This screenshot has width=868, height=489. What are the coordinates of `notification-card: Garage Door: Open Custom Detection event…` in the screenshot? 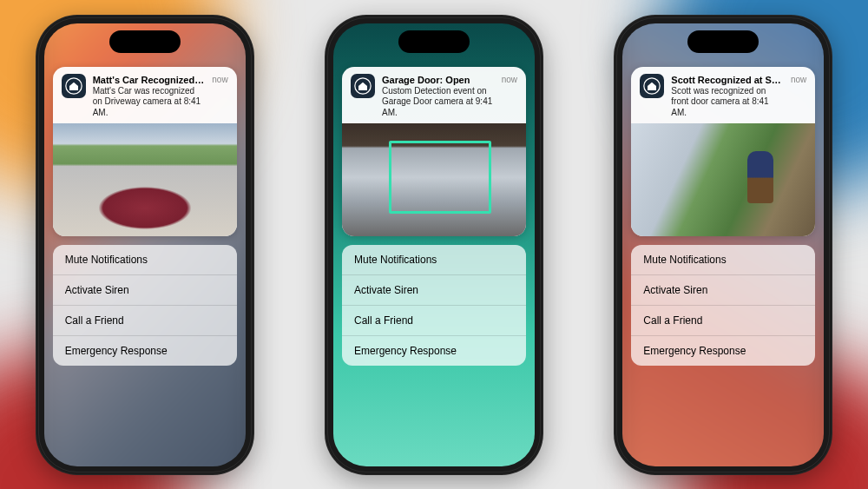 It's located at (434, 152).